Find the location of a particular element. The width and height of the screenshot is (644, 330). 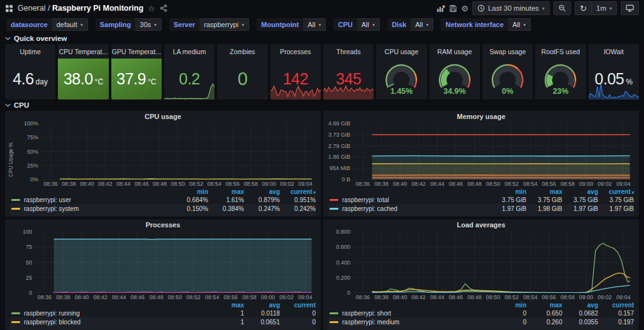

legend-stat-value: 1.97 GiB is located at coordinates (616, 209).